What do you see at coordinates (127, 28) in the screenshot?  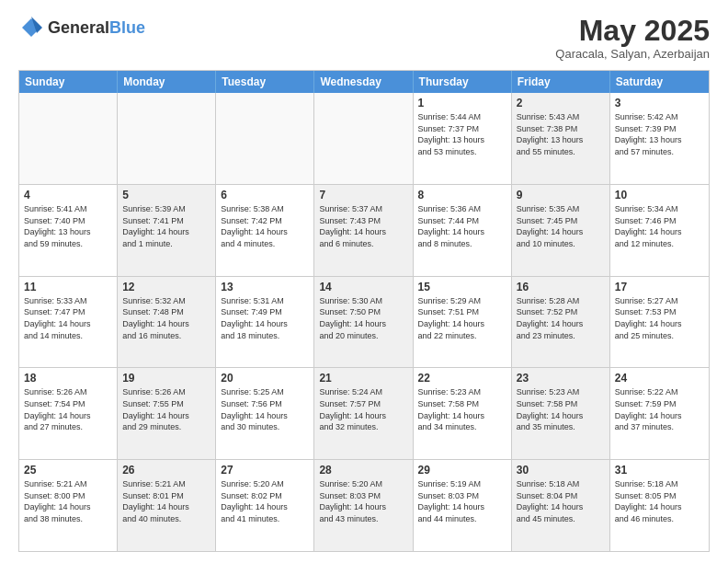 I see `logo-blue: Blue` at bounding box center [127, 28].